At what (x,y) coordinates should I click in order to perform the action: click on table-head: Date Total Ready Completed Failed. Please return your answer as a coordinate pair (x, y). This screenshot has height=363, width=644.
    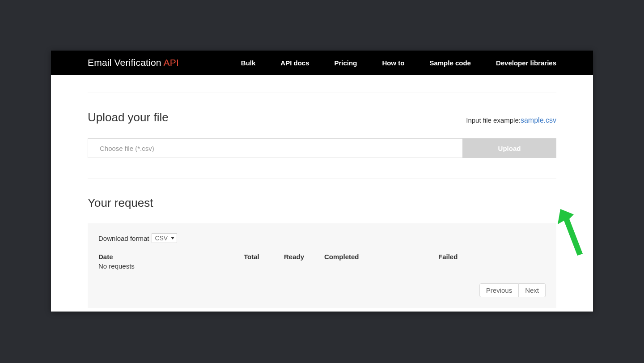
    Looking at the image, I should click on (322, 257).